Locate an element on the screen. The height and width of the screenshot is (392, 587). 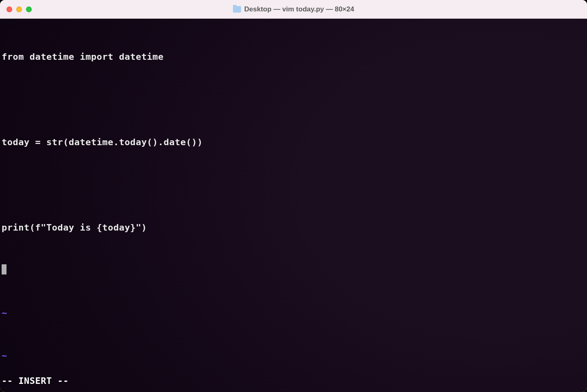
titlebar: Desktop — vim today.py — 80×24 is located at coordinates (294, 9).